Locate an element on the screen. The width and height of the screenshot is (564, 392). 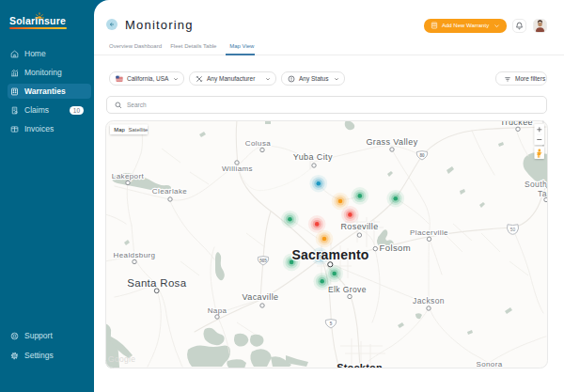
svg-text: Williams is located at coordinates (237, 169).